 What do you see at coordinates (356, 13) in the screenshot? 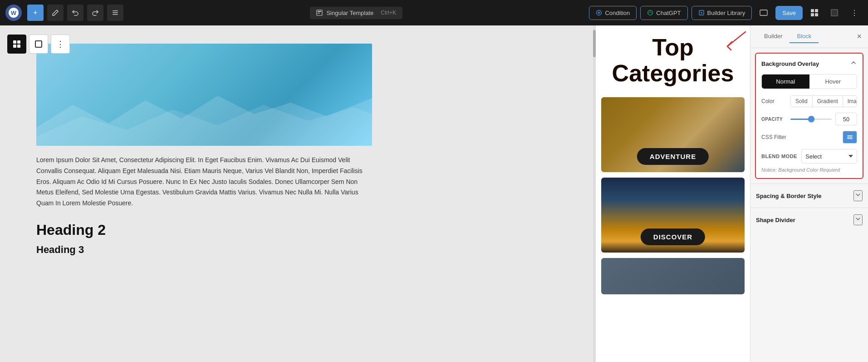
I see `topbar-center: Singular Template Ctrl+K` at bounding box center [356, 13].